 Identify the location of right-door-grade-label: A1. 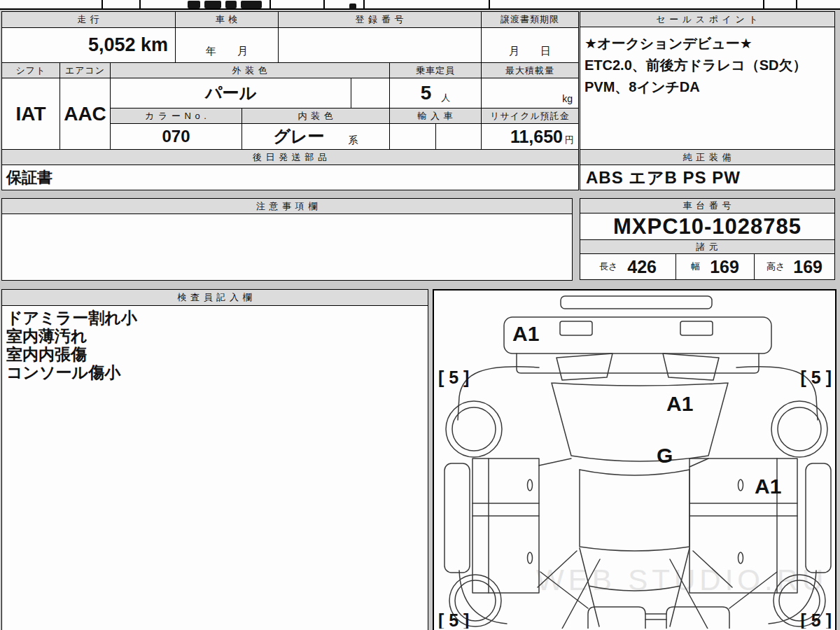
(768, 486).